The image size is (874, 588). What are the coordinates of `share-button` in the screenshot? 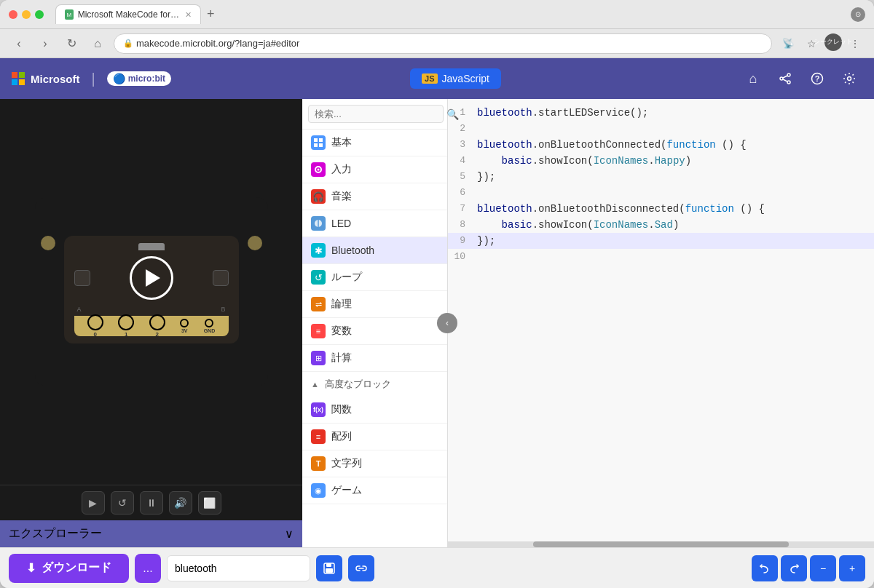 It's located at (785, 79).